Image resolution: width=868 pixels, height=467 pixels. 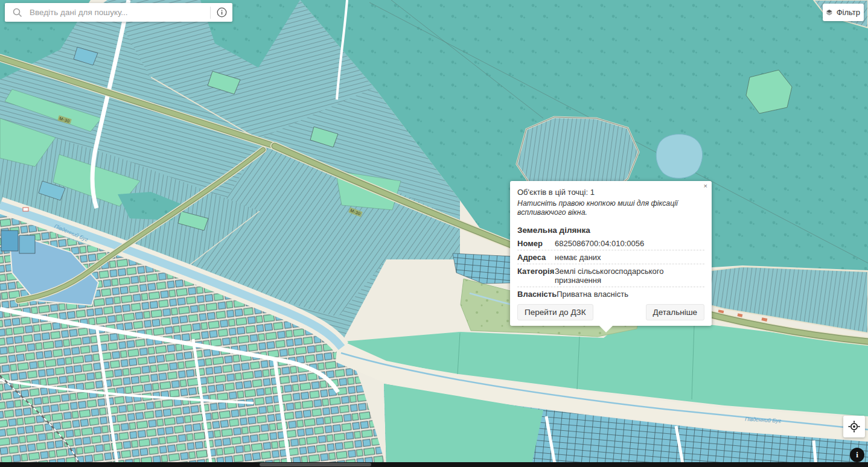 I want to click on popup-field-value: немає даних, so click(x=630, y=257).